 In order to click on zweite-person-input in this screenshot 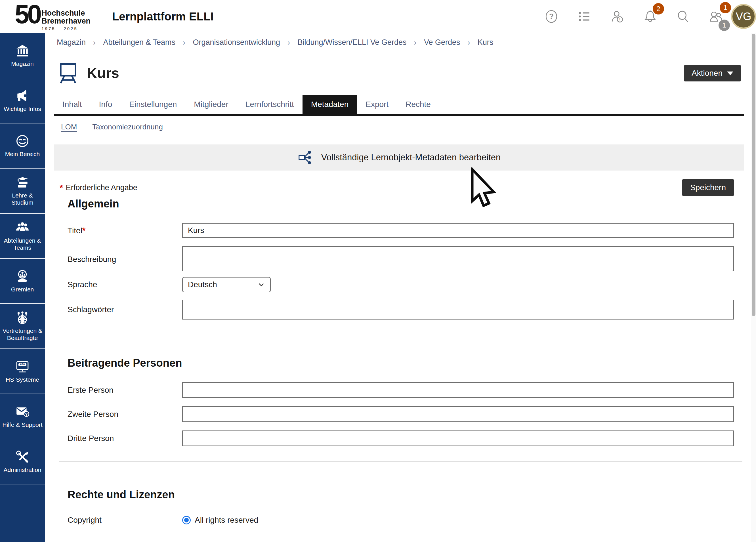, I will do `click(458, 414)`.